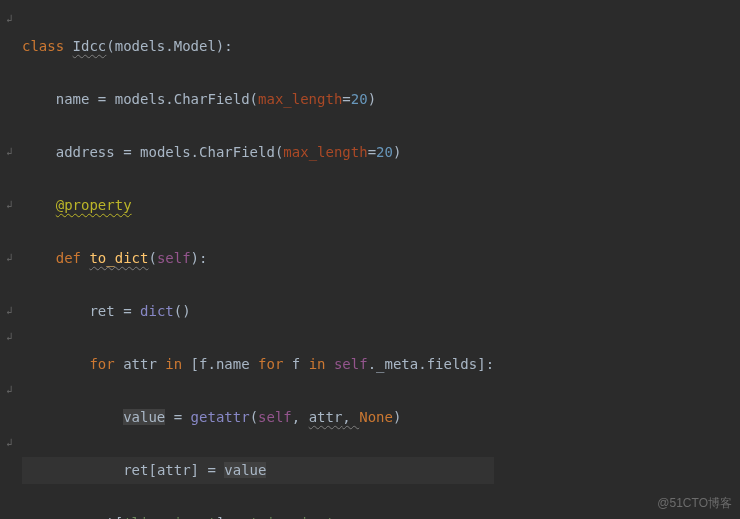  I want to click on code-line: value = getattr(self, attr, None), so click(258, 418).